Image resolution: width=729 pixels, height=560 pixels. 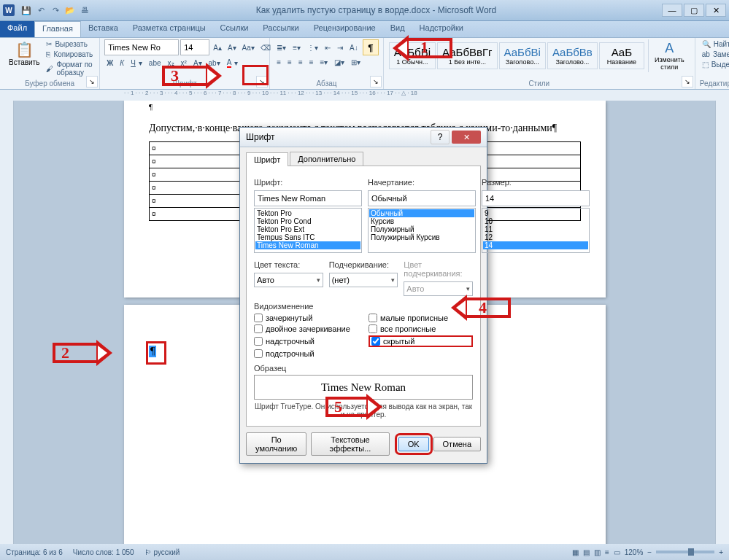 What do you see at coordinates (308, 222) in the screenshot?
I see `list-item: Tekton Pro Cond` at bounding box center [308, 222].